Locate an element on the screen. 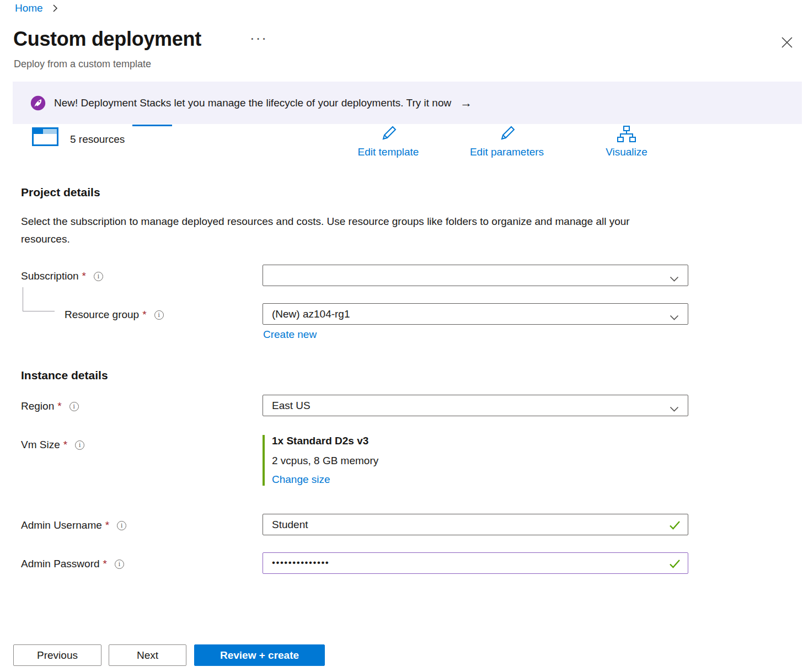  admin-username-input: Student is located at coordinates (475, 525).